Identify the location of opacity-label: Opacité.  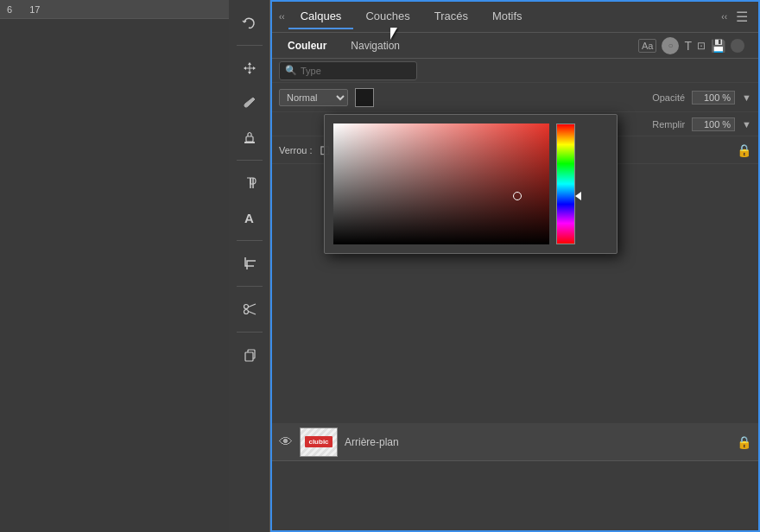
(668, 98).